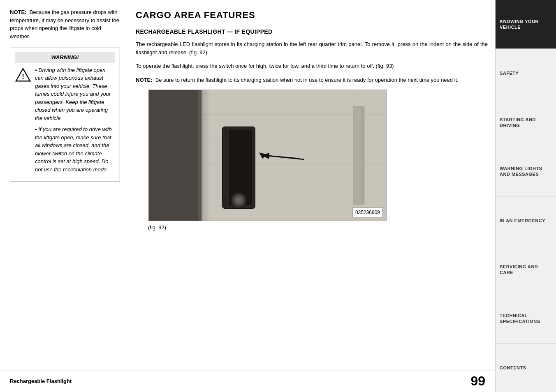  I want to click on sidebar-item-knowing: KNOWING YOUR VEHICLE, so click(526, 25).